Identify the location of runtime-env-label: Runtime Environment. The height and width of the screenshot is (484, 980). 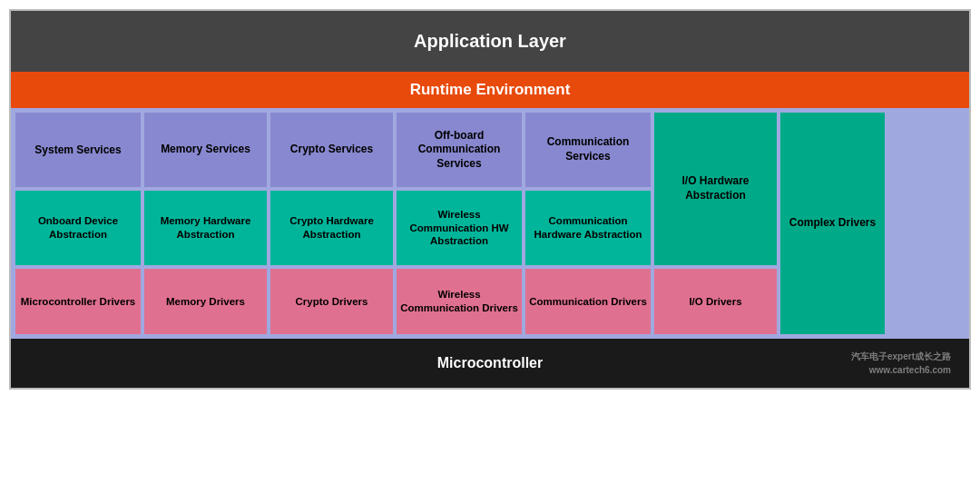
(490, 89).